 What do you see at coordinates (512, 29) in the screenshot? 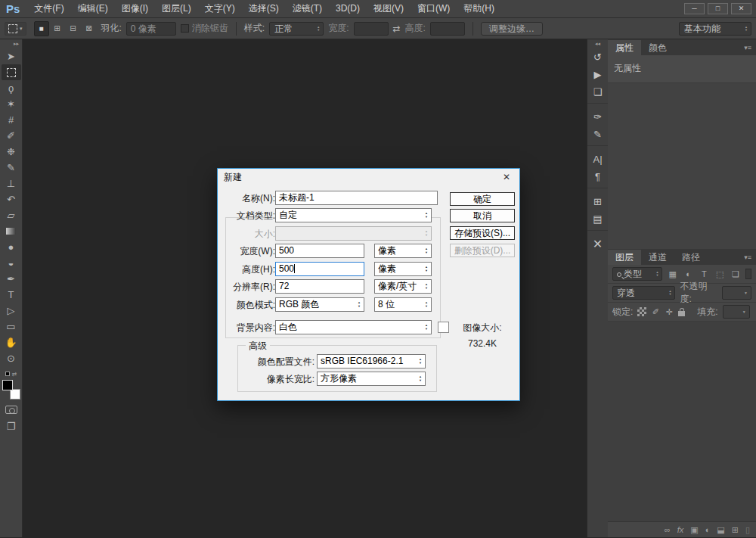
I see `refine-edge-button: 调整边缘…` at bounding box center [512, 29].